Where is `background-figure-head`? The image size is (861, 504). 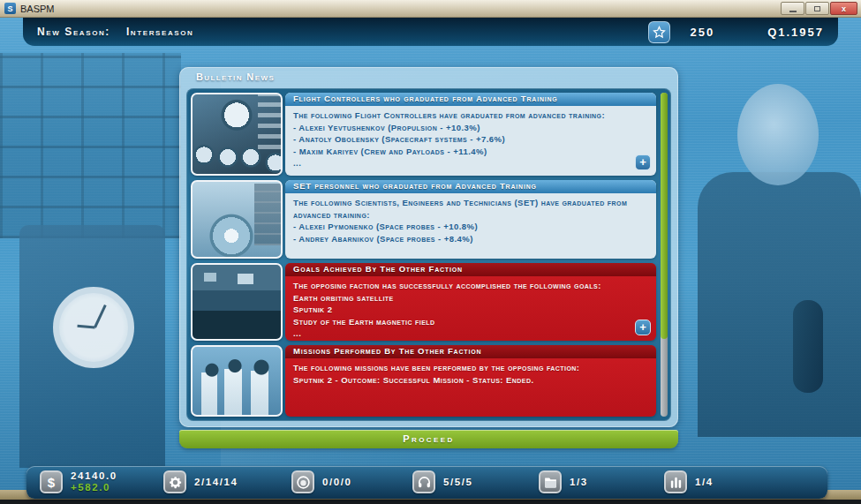
background-figure-head is located at coordinates (778, 134).